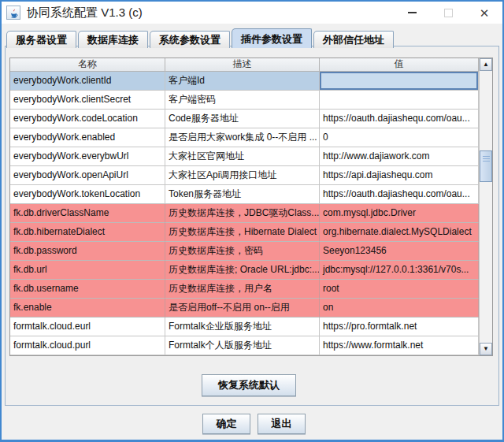 This screenshot has width=504, height=442. What do you see at coordinates (88, 138) in the screenshot?
I see `cell-name: everybodyWork.enabled` at bounding box center [88, 138].